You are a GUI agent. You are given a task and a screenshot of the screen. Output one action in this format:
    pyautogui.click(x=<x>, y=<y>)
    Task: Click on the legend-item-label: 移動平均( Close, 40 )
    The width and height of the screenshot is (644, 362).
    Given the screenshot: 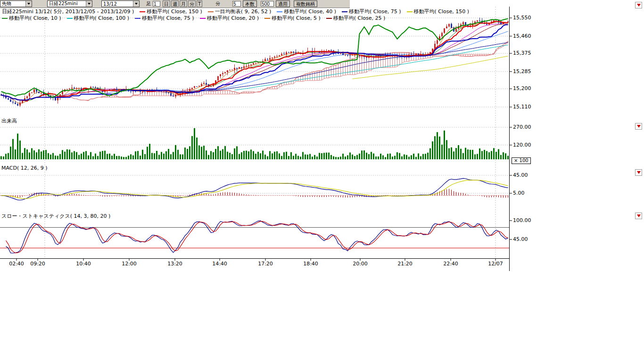 What is the action you would take?
    pyautogui.click(x=310, y=11)
    